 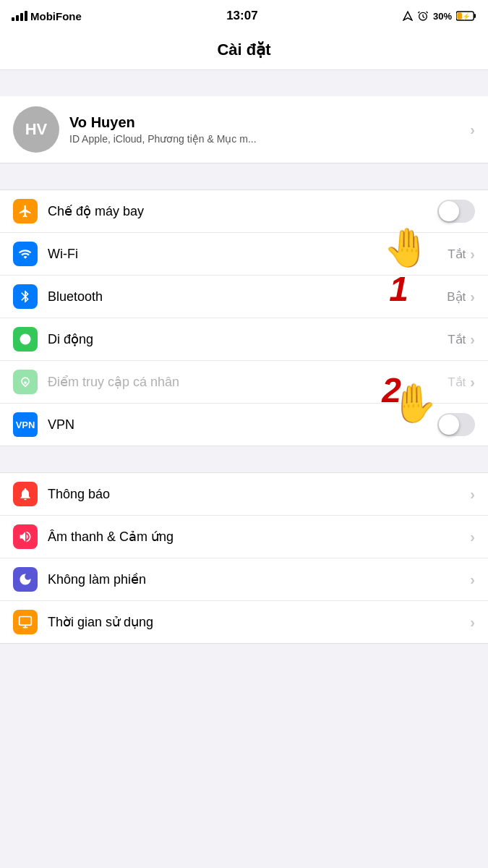 What do you see at coordinates (20, 16) in the screenshot?
I see `signal-bars` at bounding box center [20, 16].